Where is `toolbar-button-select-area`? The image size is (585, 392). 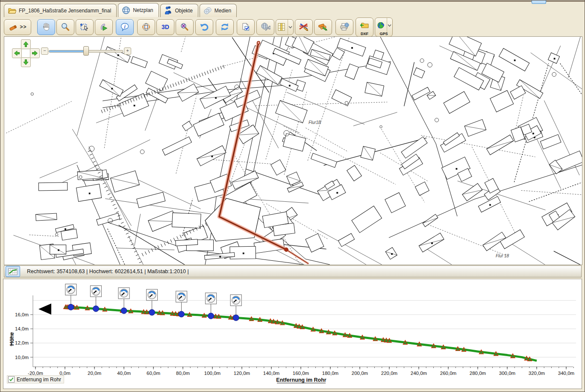 toolbar-button-select-area is located at coordinates (85, 27).